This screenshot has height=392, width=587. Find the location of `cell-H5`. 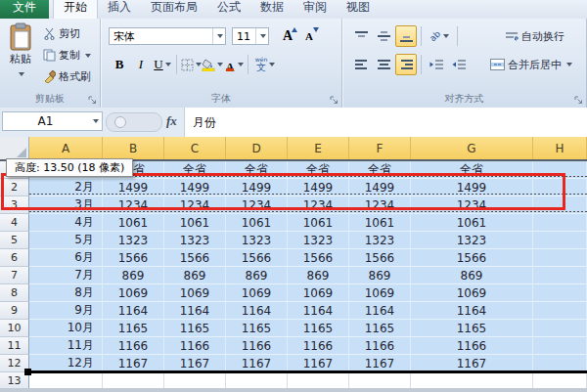

cell-H5 is located at coordinates (560, 240).